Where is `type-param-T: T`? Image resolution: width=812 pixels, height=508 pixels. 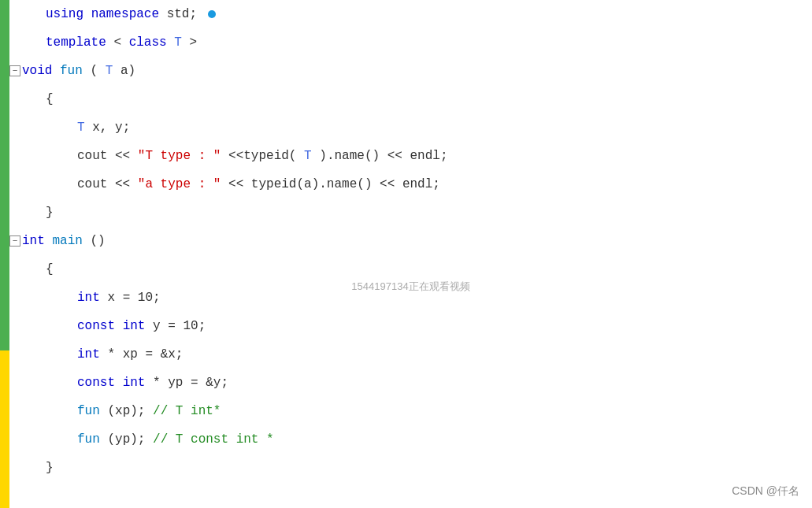
type-param-T: T is located at coordinates (178, 43).